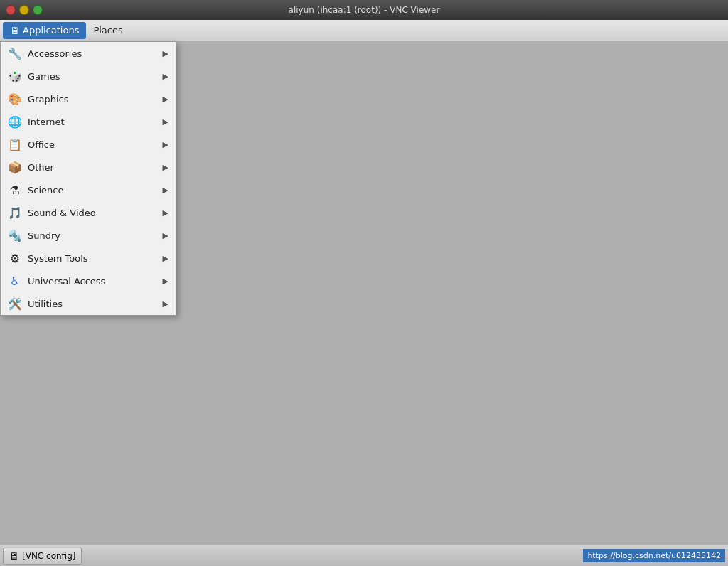 This screenshot has height=566, width=728. Describe the element at coordinates (95, 54) in the screenshot. I see `menu-item-label: Accessories` at that location.